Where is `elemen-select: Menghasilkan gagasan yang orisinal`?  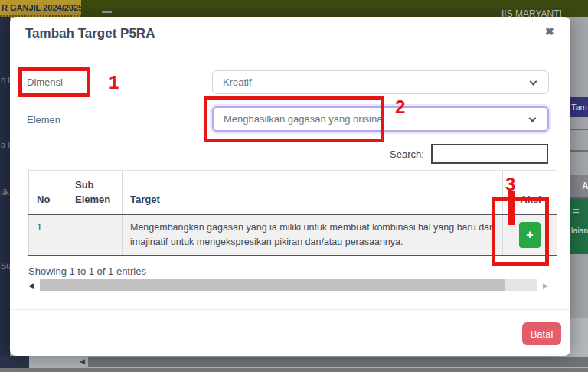
elemen-select: Menghasilkan gagasan yang orisinal is located at coordinates (381, 119).